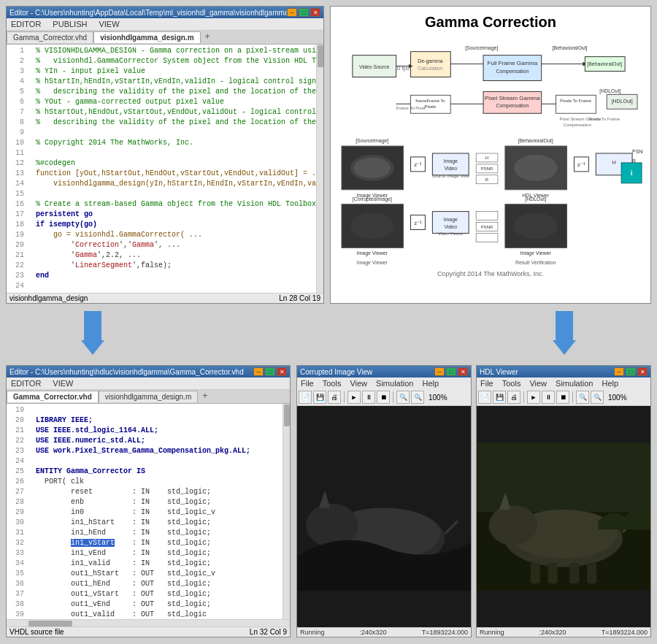  Describe the element at coordinates (583, 397) in the screenshot. I see `hv-toolbar-btn-zoom-in: 🔍` at that location.